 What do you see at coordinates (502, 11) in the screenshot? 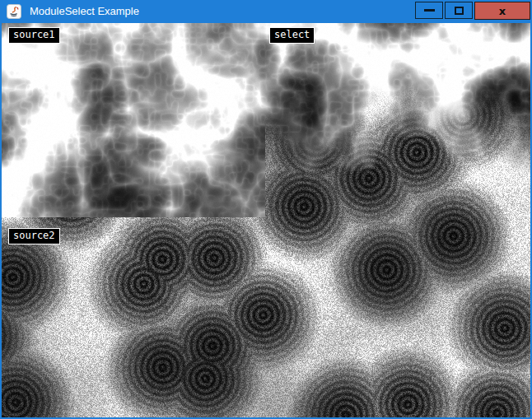
I see `close-button: x` at bounding box center [502, 11].